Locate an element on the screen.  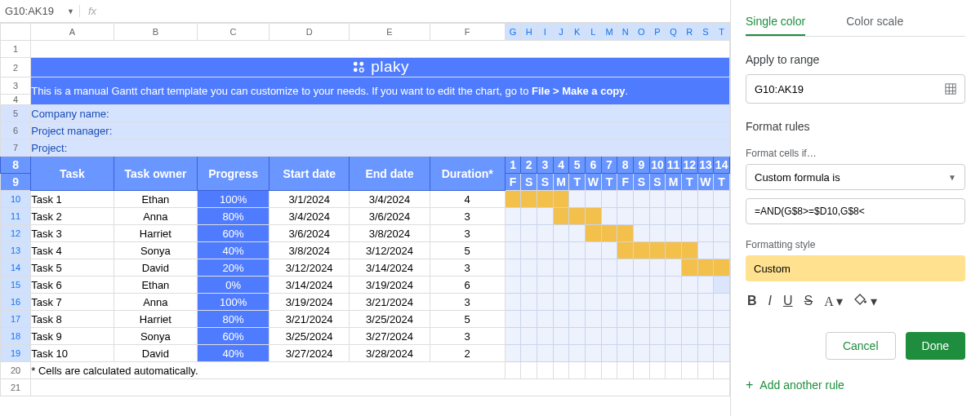
task-owner-cell: Ethan is located at coordinates (155, 199).